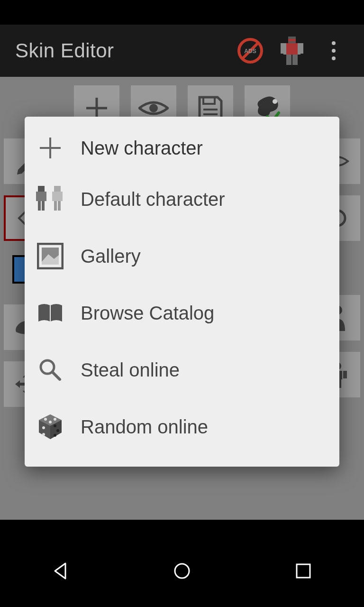 Image resolution: width=364 pixels, height=607 pixels. Describe the element at coordinates (61, 571) in the screenshot. I see `nav-back-button` at that location.